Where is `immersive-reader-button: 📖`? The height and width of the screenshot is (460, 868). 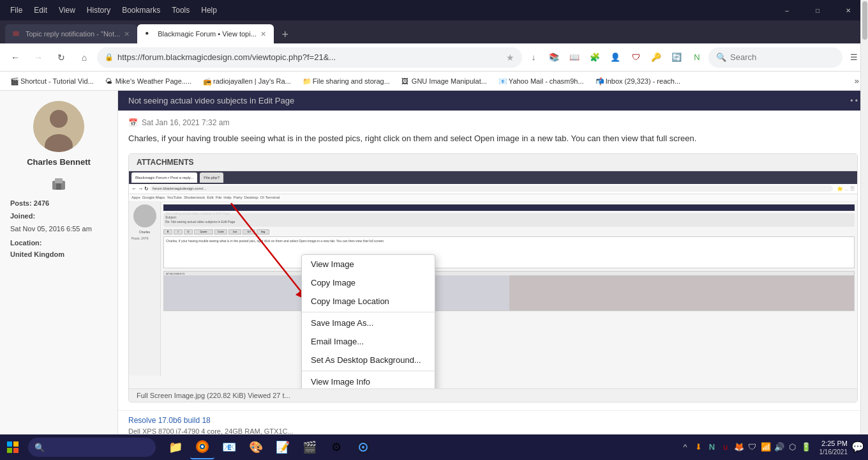
immersive-reader-button: 📖 is located at coordinates (574, 57).